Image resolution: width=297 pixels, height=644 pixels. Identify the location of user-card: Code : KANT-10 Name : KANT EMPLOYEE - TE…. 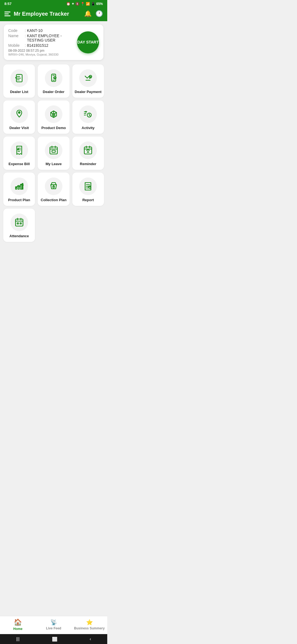
(54, 42).